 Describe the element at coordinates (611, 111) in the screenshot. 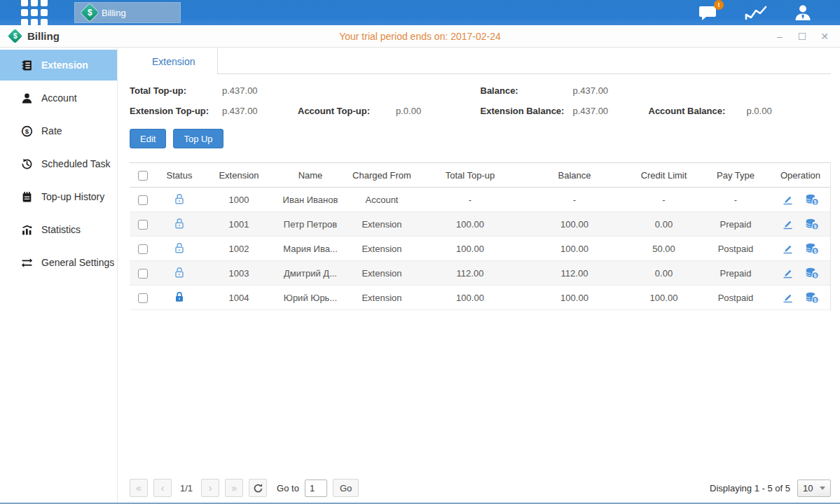

I see `extension-balance-value: p.437.00` at that location.